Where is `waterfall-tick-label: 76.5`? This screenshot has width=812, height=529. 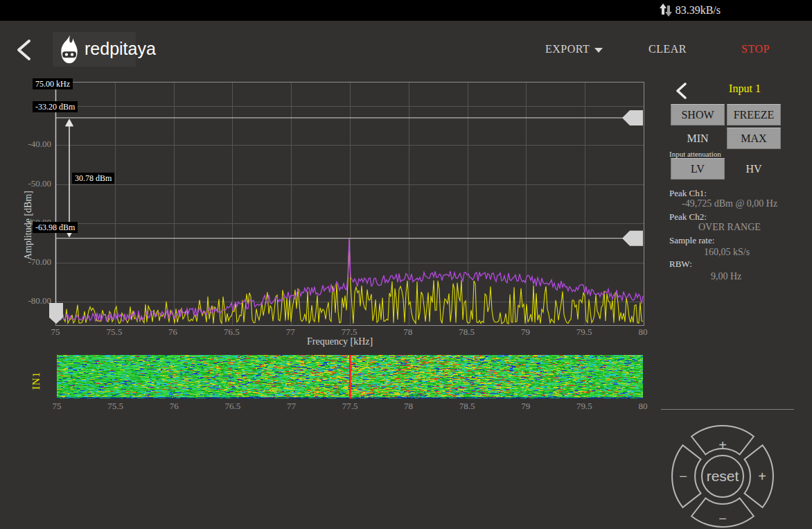 waterfall-tick-label: 76.5 is located at coordinates (233, 406).